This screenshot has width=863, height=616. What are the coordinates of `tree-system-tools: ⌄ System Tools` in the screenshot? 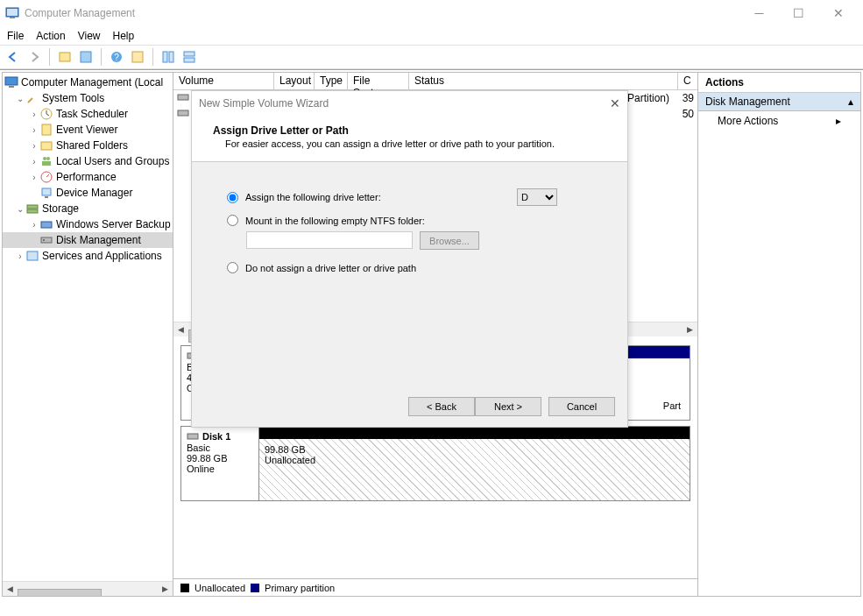 It's located at (88, 98).